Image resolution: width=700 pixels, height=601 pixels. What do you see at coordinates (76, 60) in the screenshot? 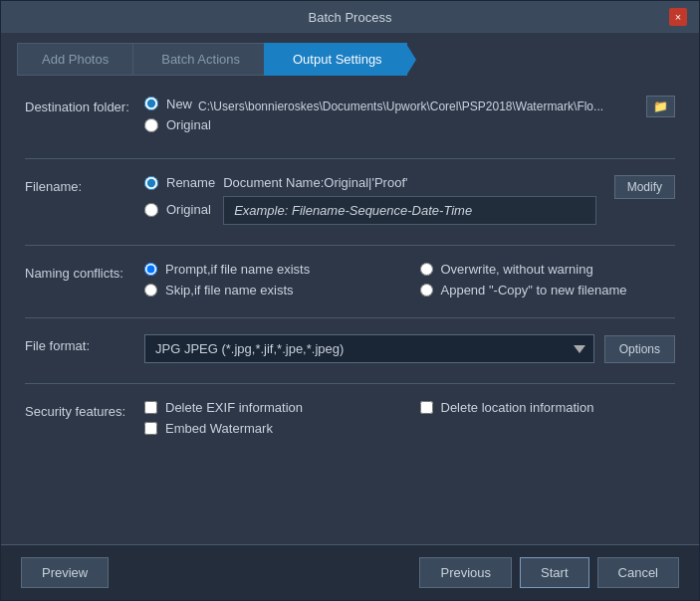
I see `tab-add-photos-label: Add Photos` at bounding box center [76, 60].